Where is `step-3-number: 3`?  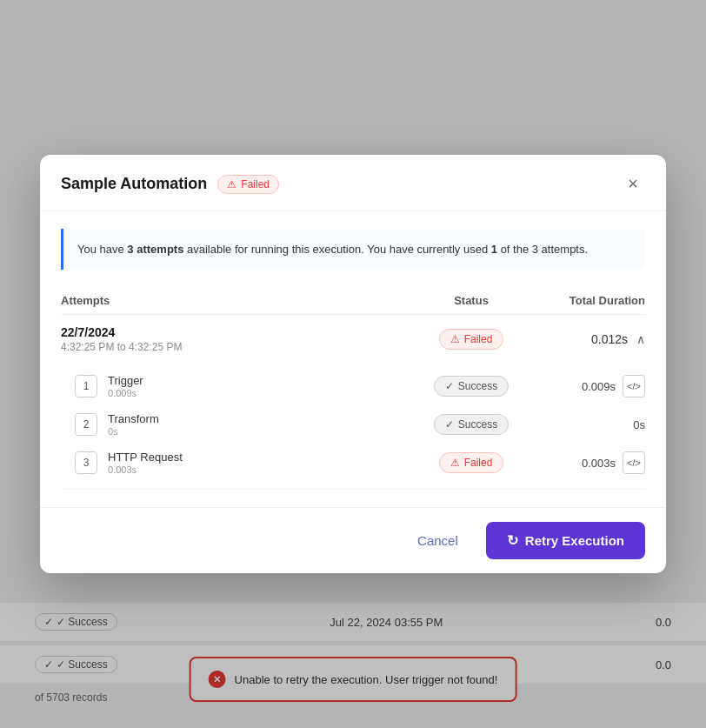 step-3-number: 3 is located at coordinates (86, 463).